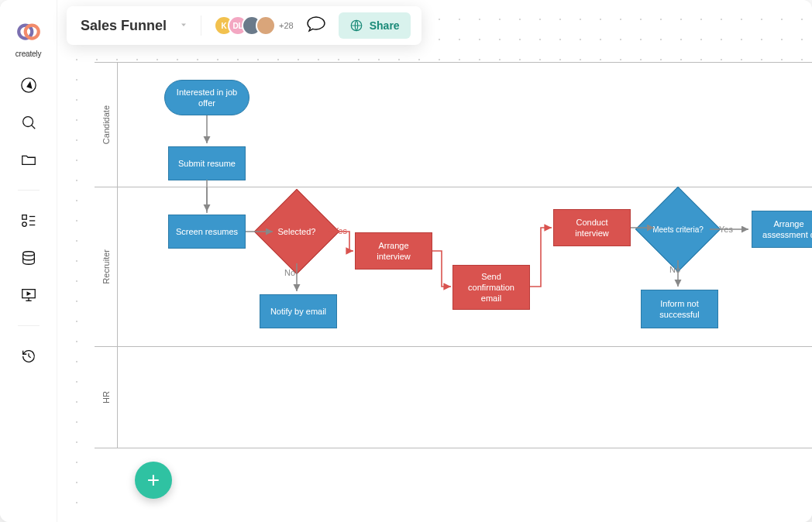  I want to click on lane-header-hr: HR, so click(106, 397).